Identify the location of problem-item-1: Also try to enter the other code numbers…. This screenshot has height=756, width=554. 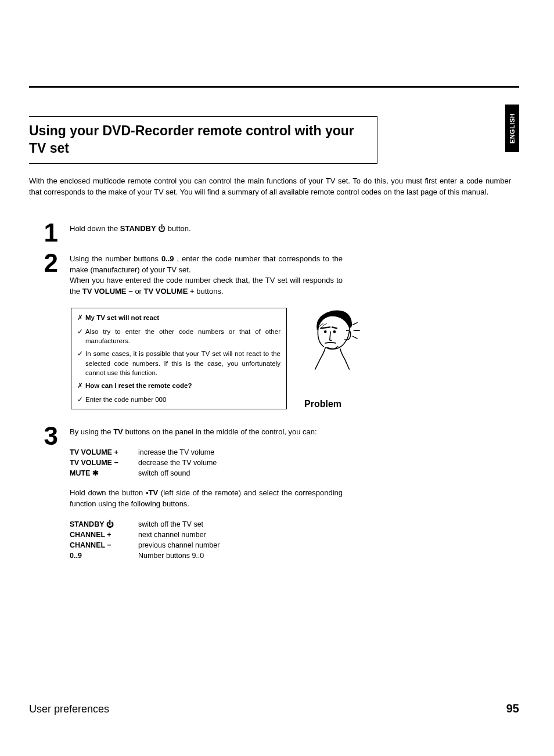
(183, 336).